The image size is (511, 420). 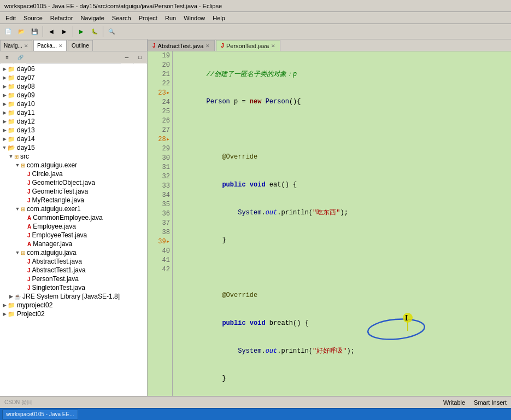 What do you see at coordinates (158, 205) in the screenshot?
I see `ln-35: 35` at bounding box center [158, 205].